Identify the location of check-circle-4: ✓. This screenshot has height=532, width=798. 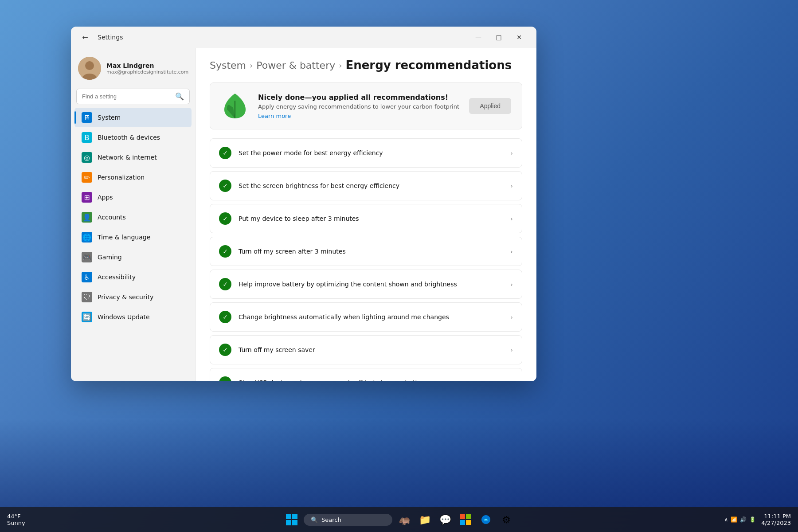
(225, 284).